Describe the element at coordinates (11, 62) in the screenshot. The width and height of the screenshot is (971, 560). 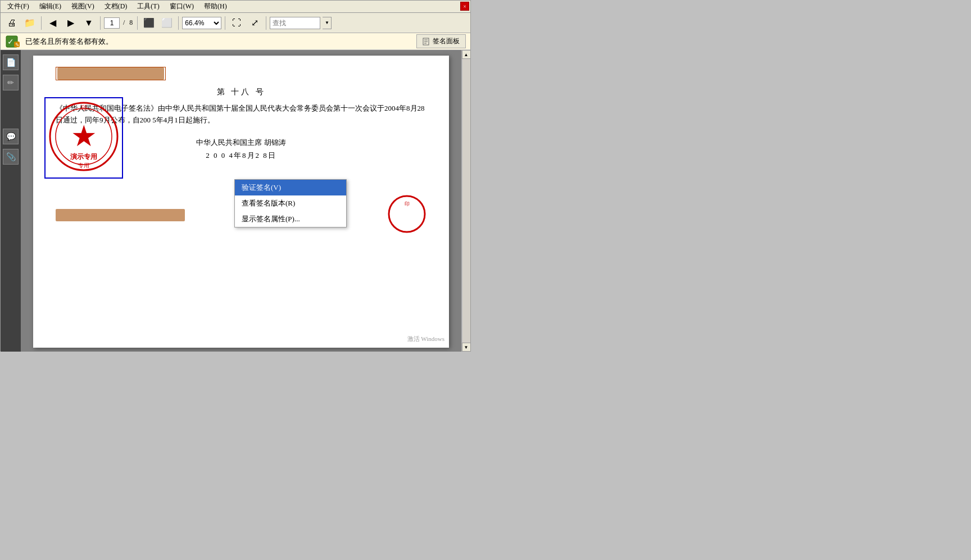
I see `sidebar-pages-icon: 📄` at that location.